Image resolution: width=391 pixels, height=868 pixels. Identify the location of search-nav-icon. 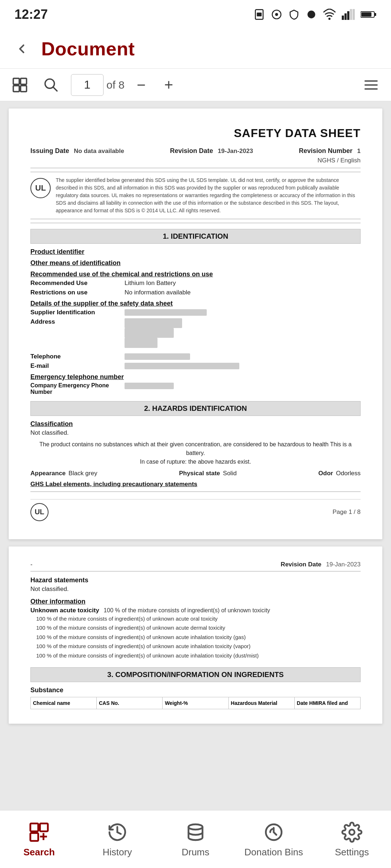
(39, 832).